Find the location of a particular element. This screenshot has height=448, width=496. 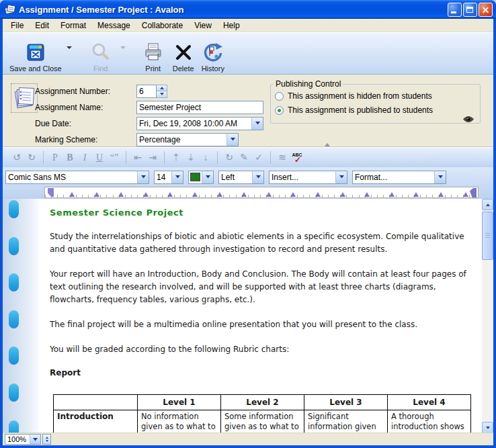

format-dropdown-button is located at coordinates (440, 177).